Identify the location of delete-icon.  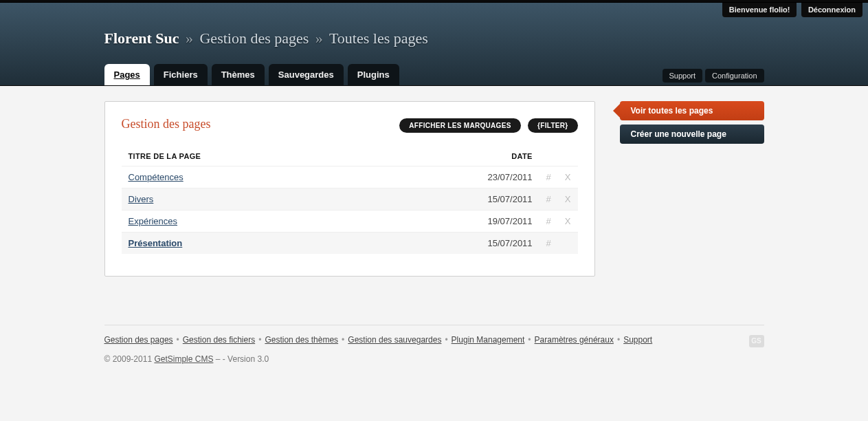
(568, 244).